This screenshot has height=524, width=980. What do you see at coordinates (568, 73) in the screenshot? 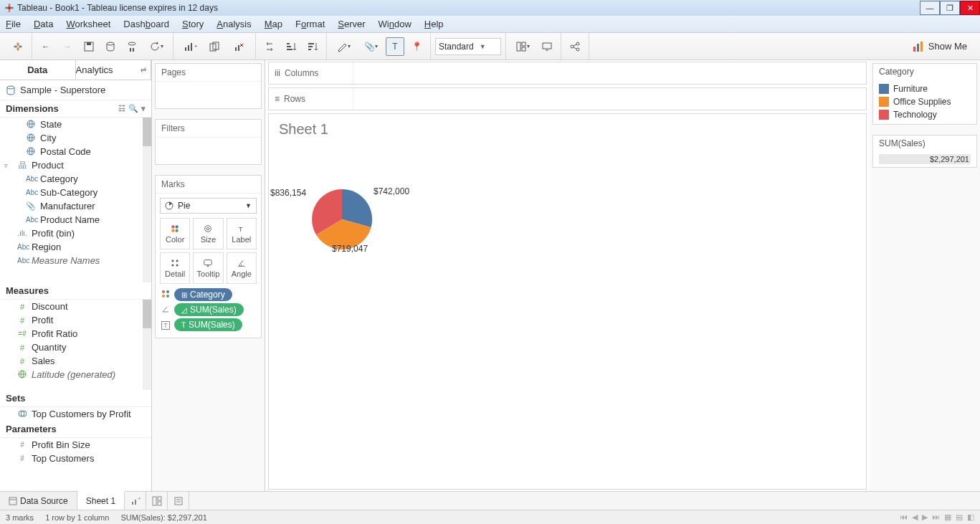
I see `columns-shelf: iii Columns` at bounding box center [568, 73].